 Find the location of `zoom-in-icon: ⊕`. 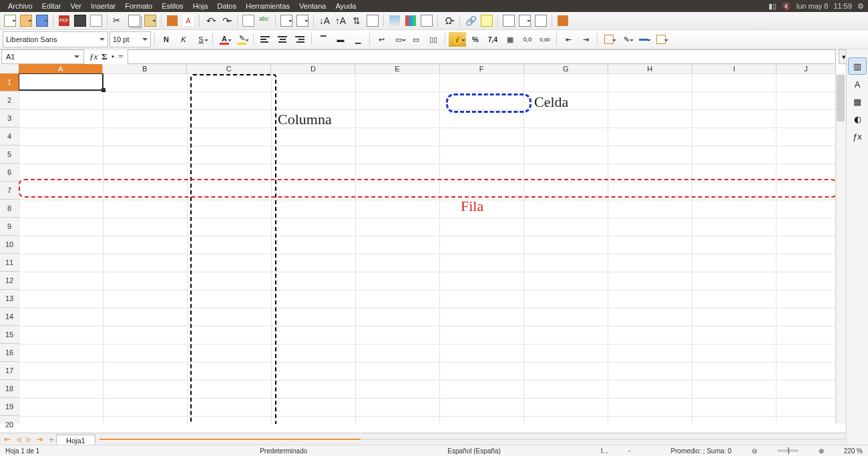

zoom-in-icon: ⊕ is located at coordinates (821, 451).